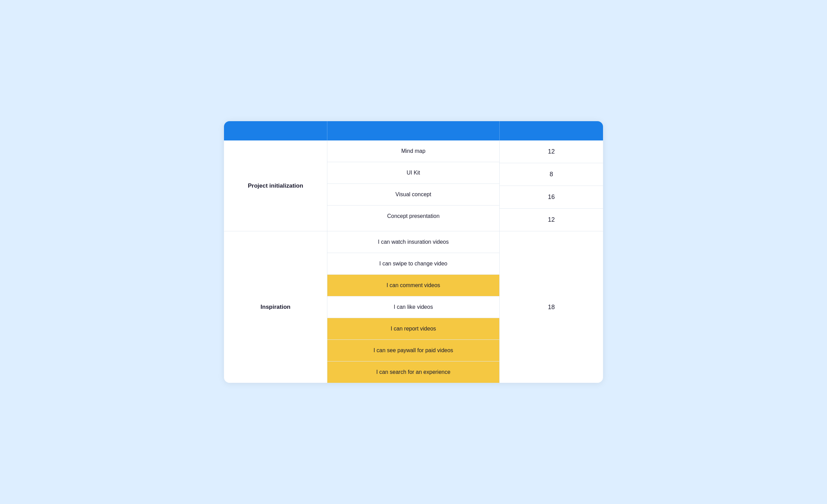 The image size is (827, 504). I want to click on section-project-initialization: Project initializationMind mapUI KitVisu…, so click(414, 186).